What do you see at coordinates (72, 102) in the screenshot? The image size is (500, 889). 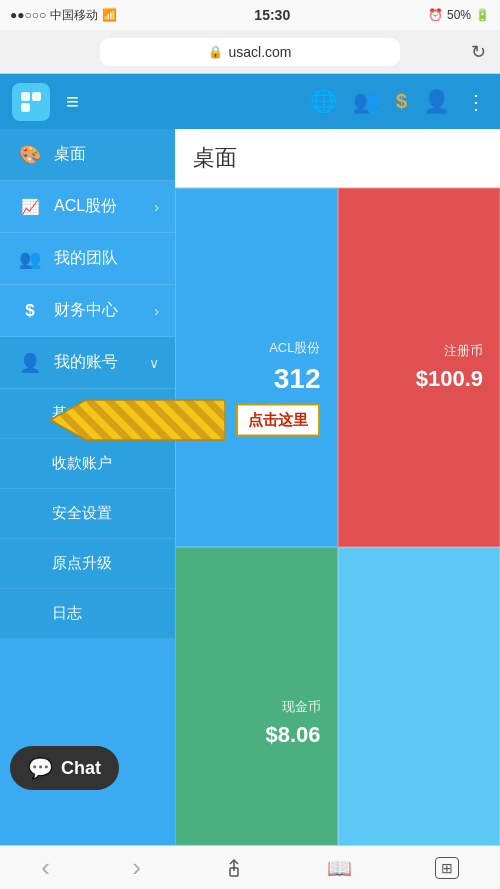 I see `hamburger-button: ≡` at bounding box center [72, 102].